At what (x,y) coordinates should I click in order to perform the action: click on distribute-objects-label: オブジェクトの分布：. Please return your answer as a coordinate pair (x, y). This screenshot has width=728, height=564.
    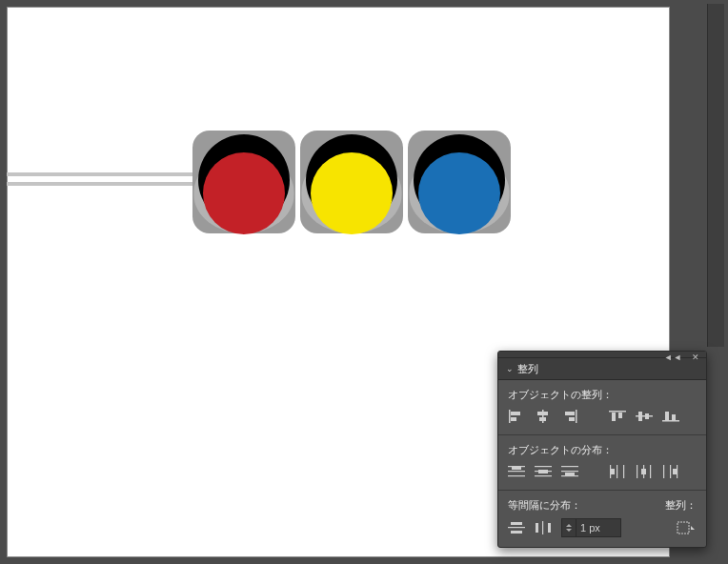
    Looking at the image, I should click on (602, 450).